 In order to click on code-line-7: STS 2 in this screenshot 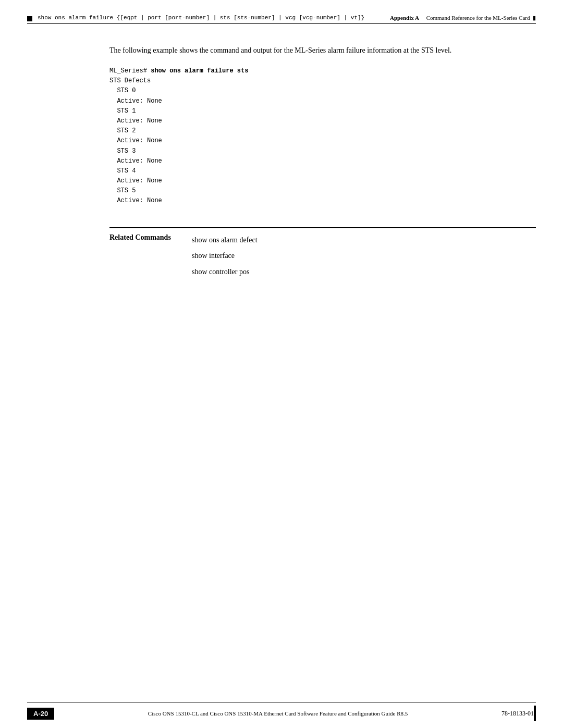, I will do `click(323, 131)`.